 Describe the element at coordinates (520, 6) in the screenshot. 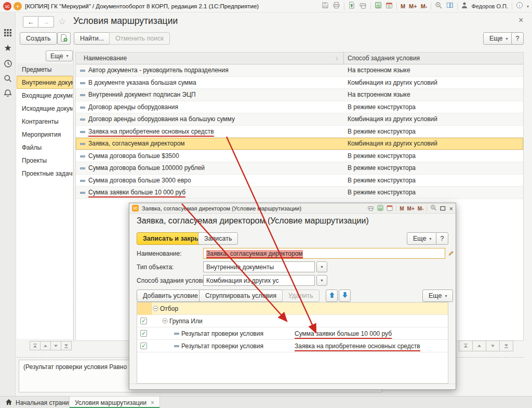

I see `info-icon: i` at that location.